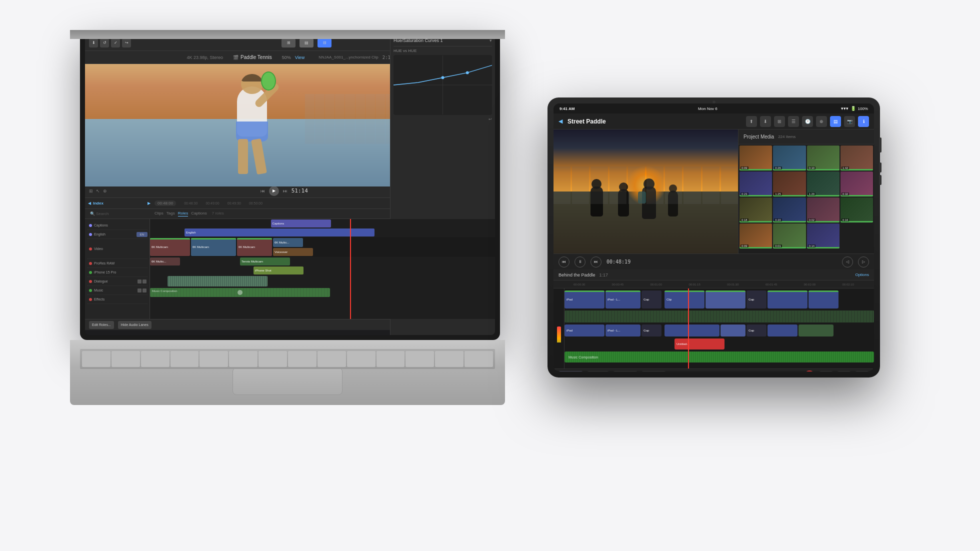  Describe the element at coordinates (848, 284) in the screenshot. I see `ruler-7: 00:02:10` at that location.